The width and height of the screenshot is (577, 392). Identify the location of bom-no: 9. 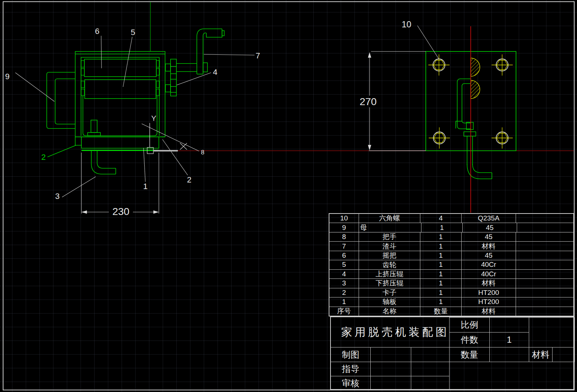
(344, 227).